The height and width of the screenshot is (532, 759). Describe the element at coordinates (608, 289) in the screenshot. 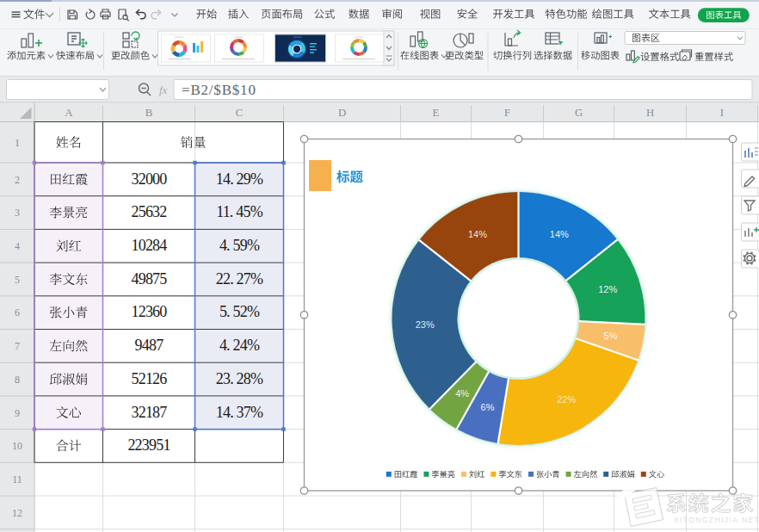

I see `svg-text: 12%` at that location.